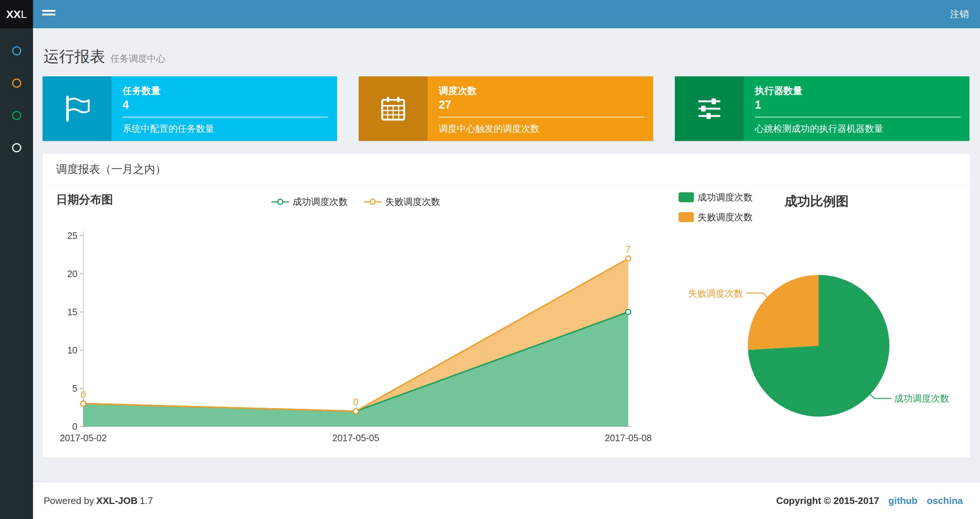 The image size is (980, 519). Describe the element at coordinates (628, 438) in the screenshot. I see `svg-text: 2017-05-08` at that location.